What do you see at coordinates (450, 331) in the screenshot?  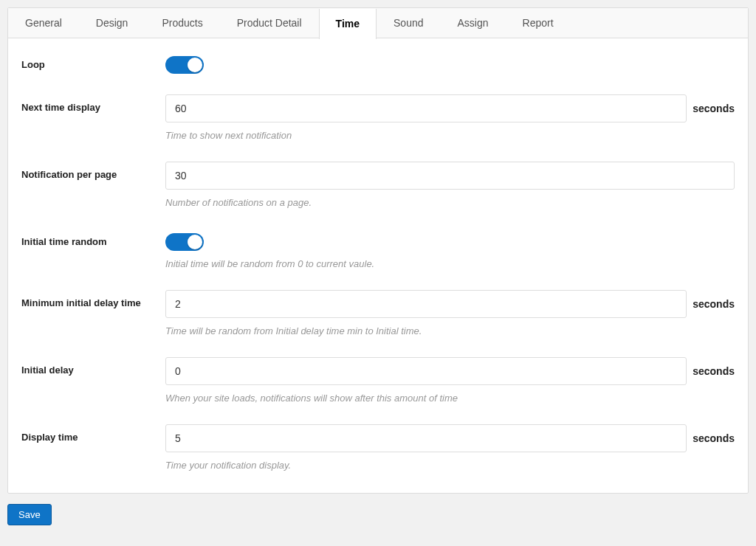 I see `help-min-initial-delay: Time will be random from Initial delay t…` at bounding box center [450, 331].